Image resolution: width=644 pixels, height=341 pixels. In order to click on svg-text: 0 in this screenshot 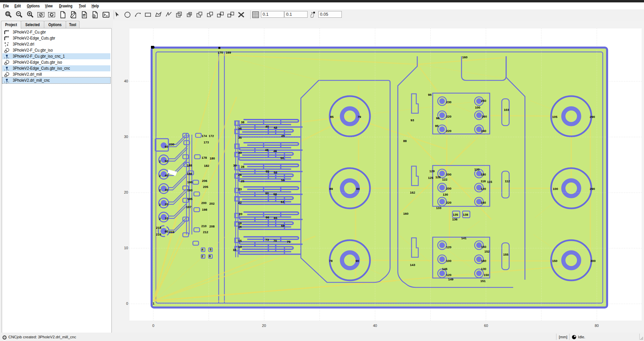, I will do `click(154, 47)`.